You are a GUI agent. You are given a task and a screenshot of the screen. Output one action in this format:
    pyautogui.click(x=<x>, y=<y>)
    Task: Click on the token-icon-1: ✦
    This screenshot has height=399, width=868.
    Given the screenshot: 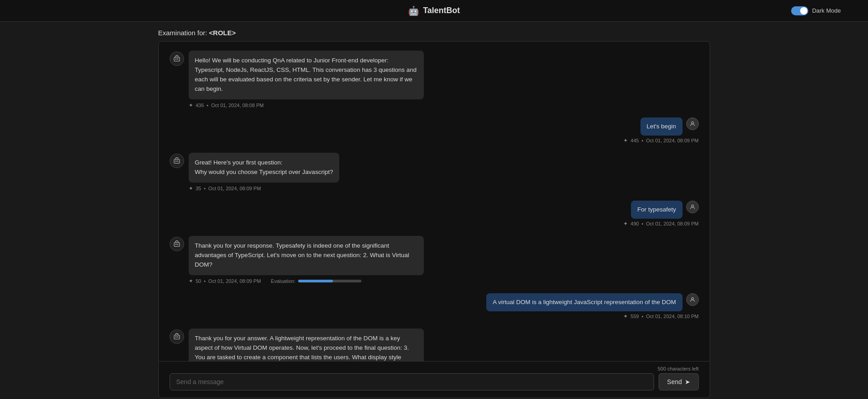 What is the action you would take?
    pyautogui.click(x=191, y=105)
    